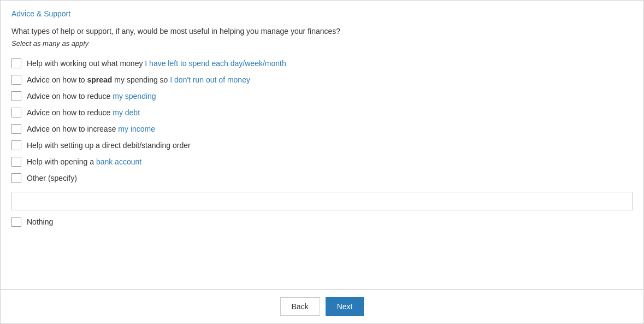 The height and width of the screenshot is (324, 644). What do you see at coordinates (322, 145) in the screenshot?
I see `list-item: Help with setting up a direct debit/stan…` at bounding box center [322, 145].